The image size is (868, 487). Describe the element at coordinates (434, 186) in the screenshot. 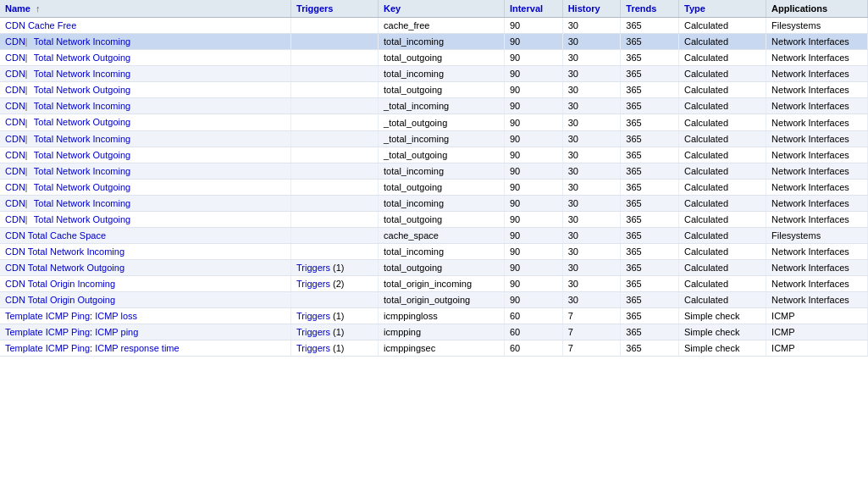

I see `table-row: CDNTotal Network Outgoingtotal_outgoing9…` at that location.